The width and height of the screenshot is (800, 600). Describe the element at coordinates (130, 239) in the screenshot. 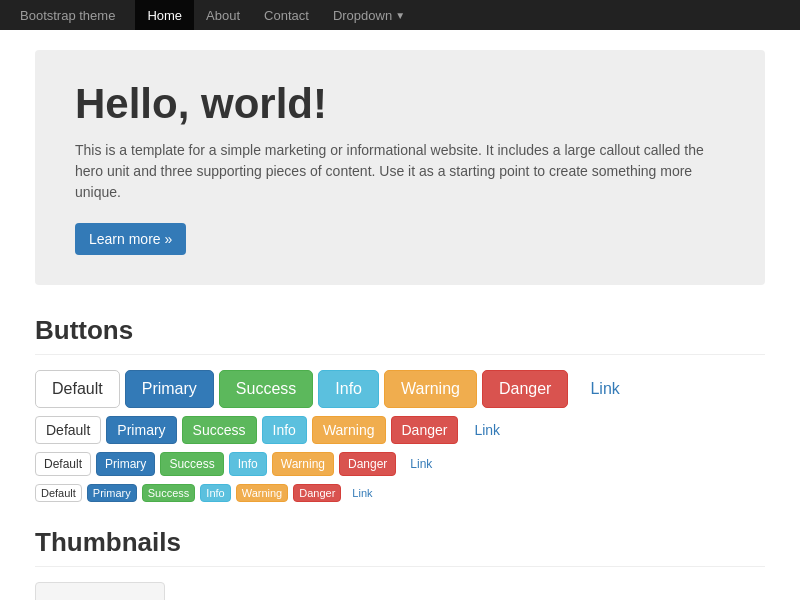

I see `learn-more-button: Learn more »` at that location.